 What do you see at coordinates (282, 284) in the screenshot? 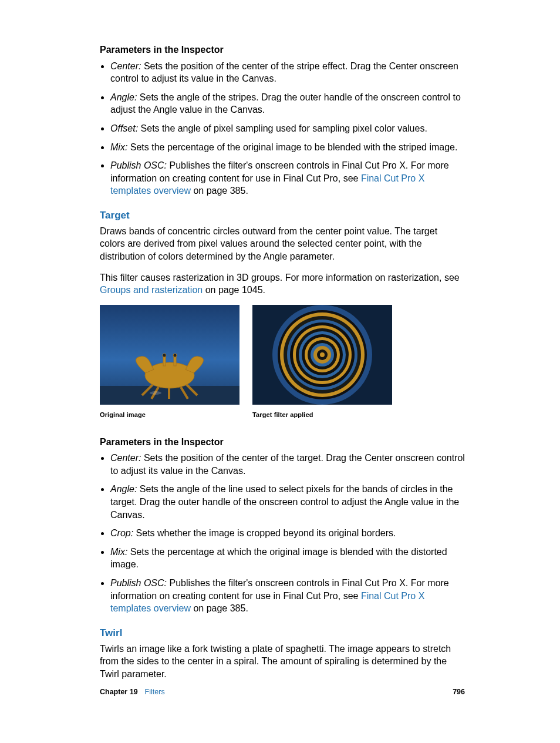
I see `body-text: This filter causes rasterization in 3D g…` at bounding box center [282, 284].